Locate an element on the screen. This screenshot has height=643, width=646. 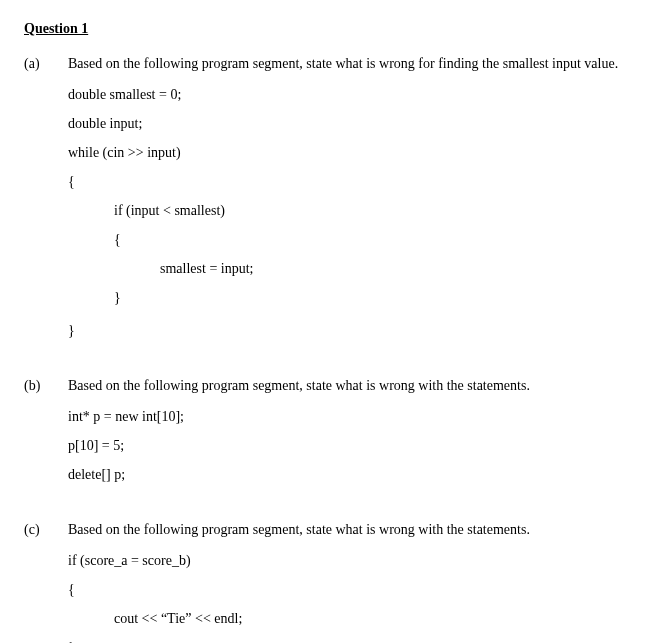
code-line: double input; is located at coordinates (345, 124).